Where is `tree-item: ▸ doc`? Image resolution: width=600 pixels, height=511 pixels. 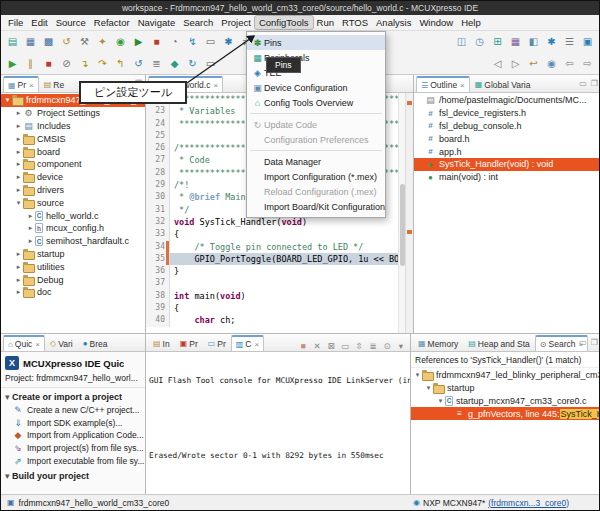 tree-item: ▸ doc is located at coordinates (73, 292).